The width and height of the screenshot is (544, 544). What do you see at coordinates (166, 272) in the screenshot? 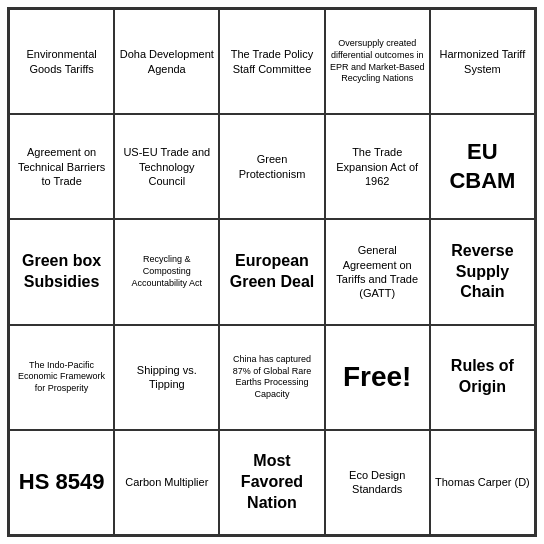
I see `cell-r2c1: Recycling & Composting Accountability Ac…` at bounding box center [166, 272].